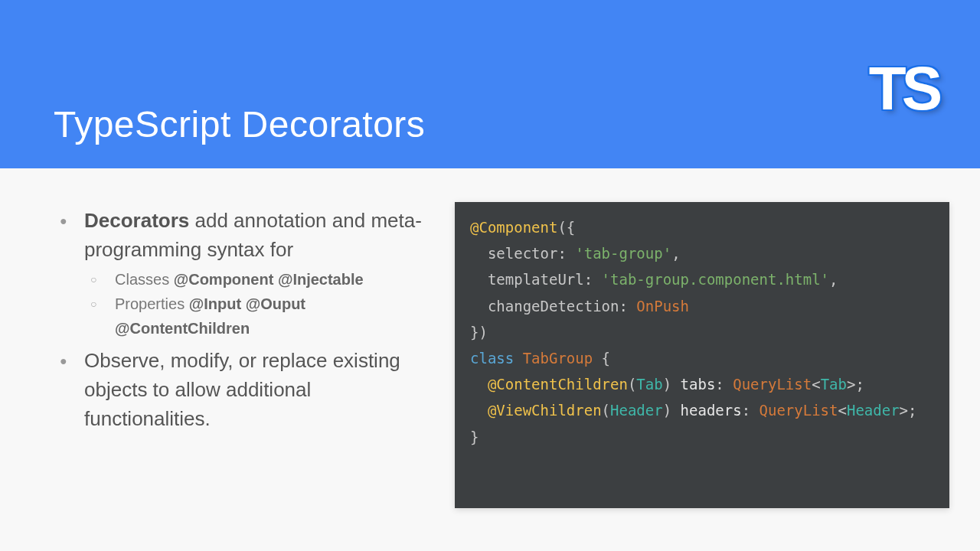 The height and width of the screenshot is (551, 980). Describe the element at coordinates (245, 274) in the screenshot. I see `bullet-item: Decorators add annotation and meta-progr…` at that location.